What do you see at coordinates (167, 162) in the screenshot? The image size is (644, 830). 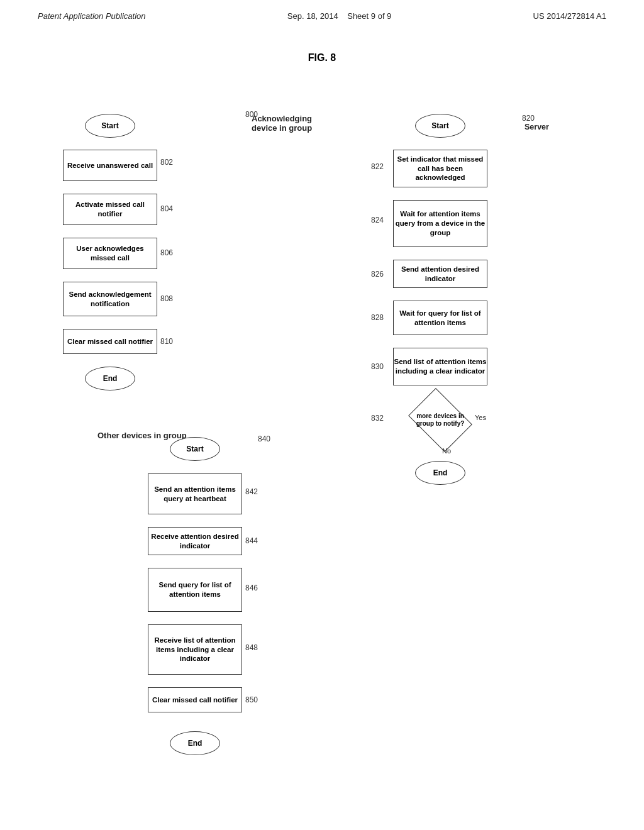 I see `ref-802: 802` at bounding box center [167, 162].